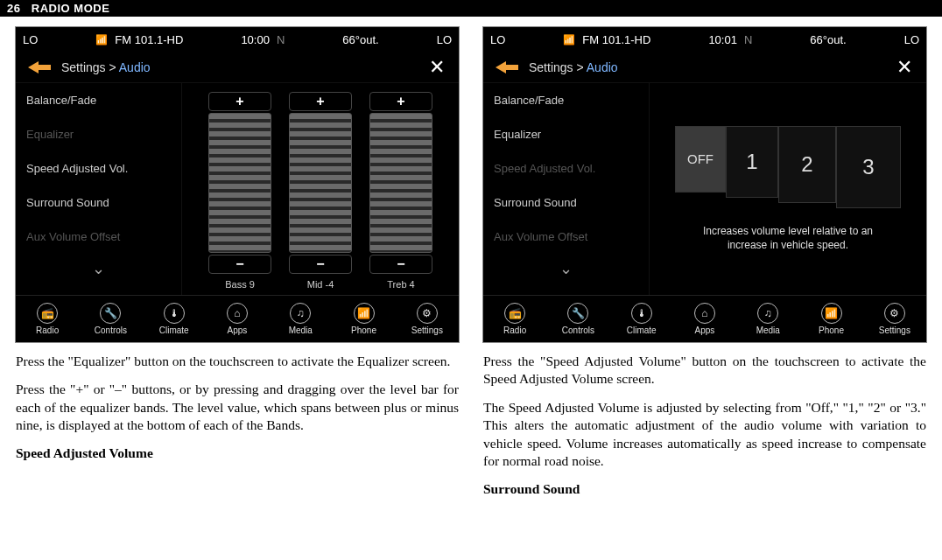  I want to click on sav-note-line2: increase in vehicle speed., so click(788, 245).